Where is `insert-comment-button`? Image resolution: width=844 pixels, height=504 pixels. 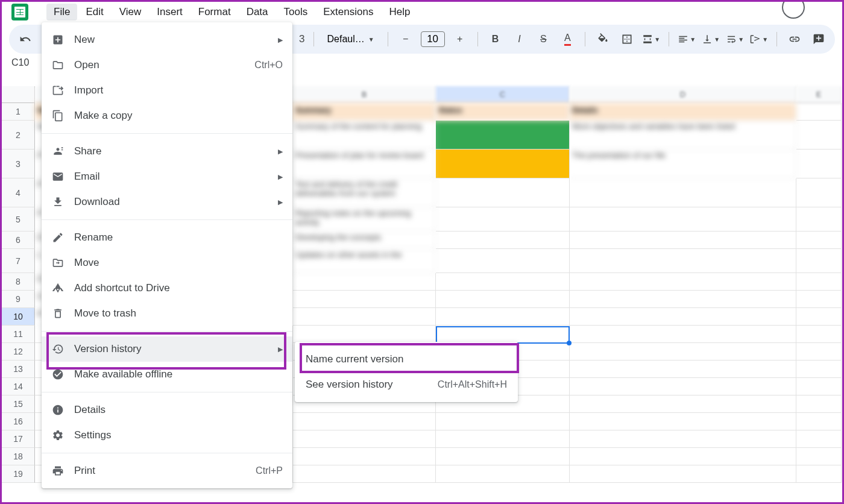
insert-comment-button is located at coordinates (819, 39).